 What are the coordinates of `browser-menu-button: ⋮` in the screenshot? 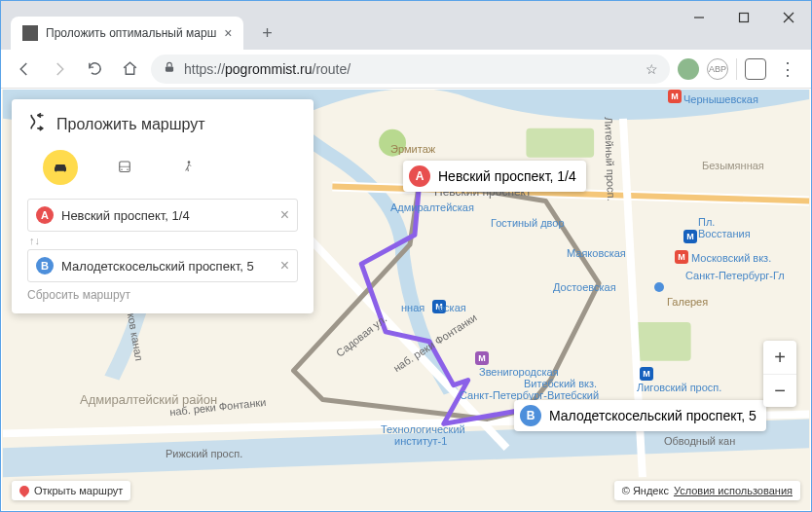 It's located at (788, 69).